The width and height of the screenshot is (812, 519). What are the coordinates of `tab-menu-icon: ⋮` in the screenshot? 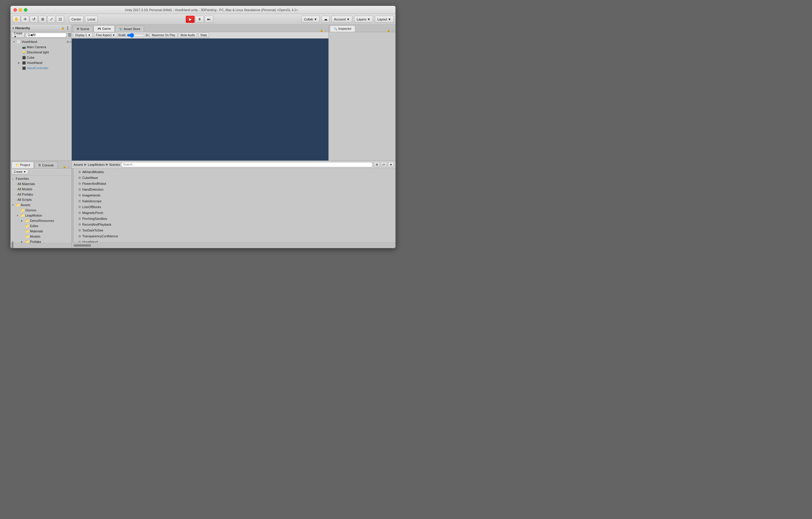 It's located at (326, 30).